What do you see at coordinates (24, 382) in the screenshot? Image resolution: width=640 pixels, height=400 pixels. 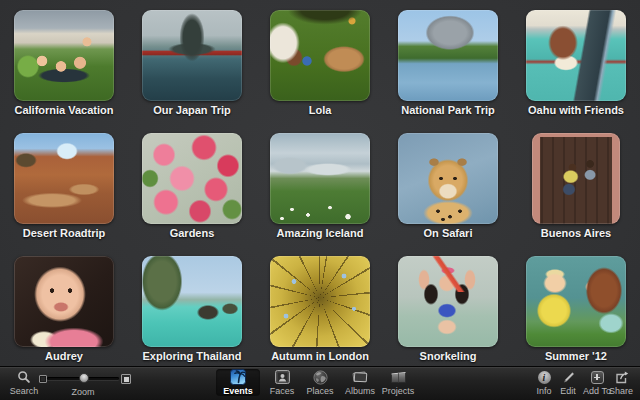 I see `search-button: Search` at bounding box center [24, 382].